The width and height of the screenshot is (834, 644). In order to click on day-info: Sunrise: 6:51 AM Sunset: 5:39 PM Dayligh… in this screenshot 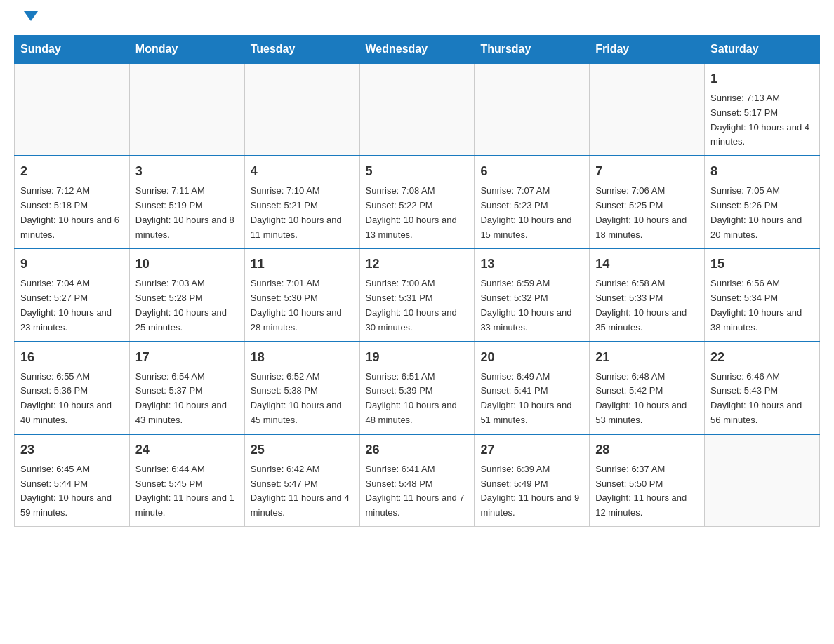, I will do `click(417, 398)`.